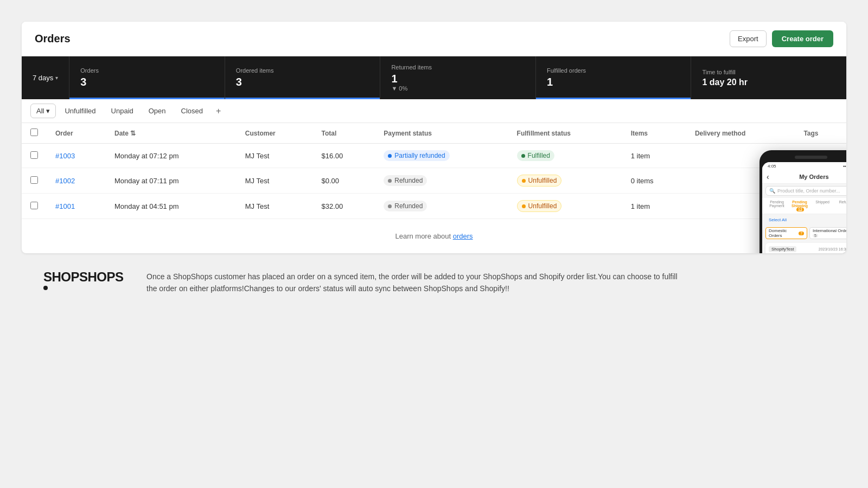 The image size is (868, 488). Describe the element at coordinates (344, 156) in the screenshot. I see `row-total: $16.00` at that location.